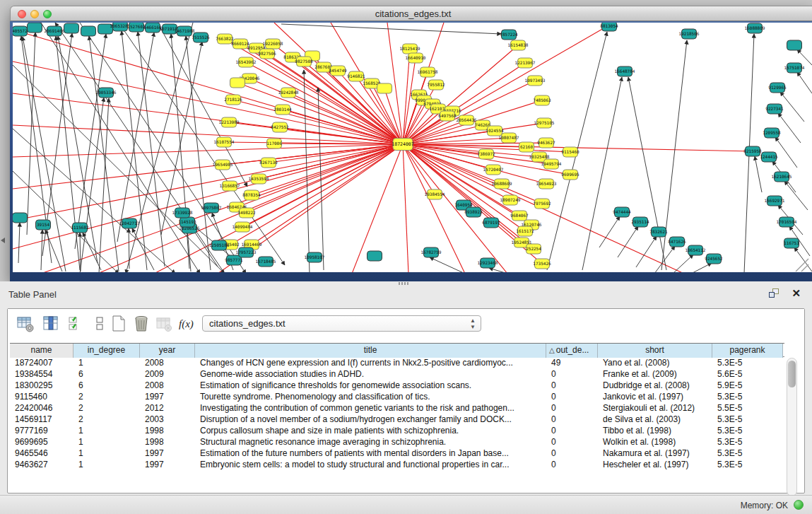 The height and width of the screenshot is (514, 812). I want to click on network-node: 7857224, so click(509, 35).